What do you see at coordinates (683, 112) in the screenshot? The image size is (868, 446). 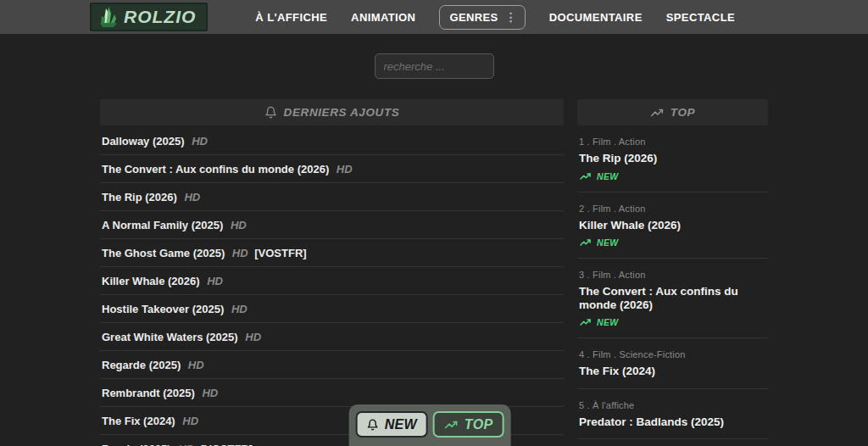 I see `top-title: TOP` at bounding box center [683, 112].